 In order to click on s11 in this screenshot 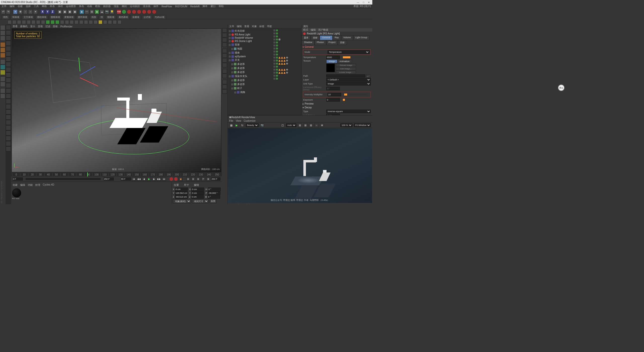, I will do `click(57, 22)`.